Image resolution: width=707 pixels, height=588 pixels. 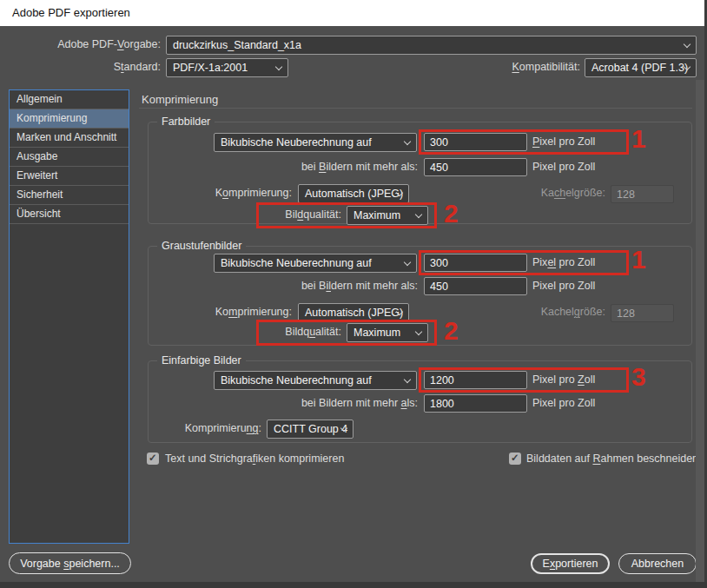 I want to click on page-title: Komprimierung, so click(x=180, y=100).